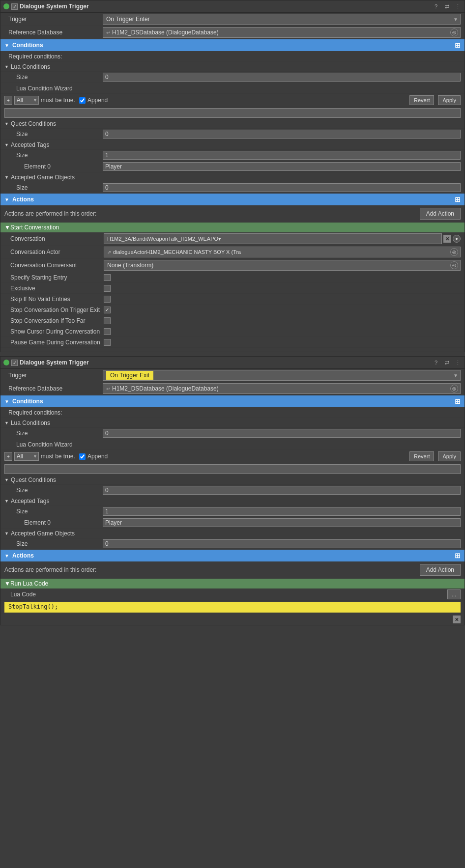 This screenshot has height=868, width=465. I want to click on pause-game-value, so click(282, 342).